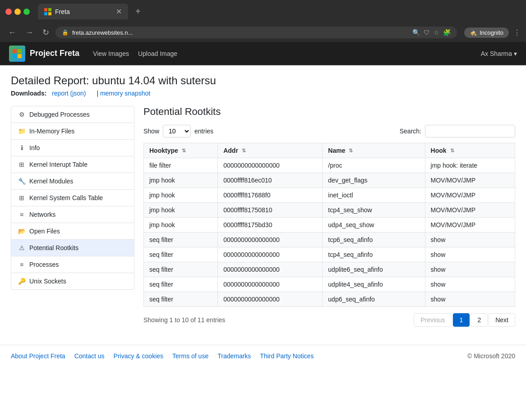 The image size is (526, 420). Describe the element at coordinates (42, 215) in the screenshot. I see `sidebar-label-networks: Networks` at that location.